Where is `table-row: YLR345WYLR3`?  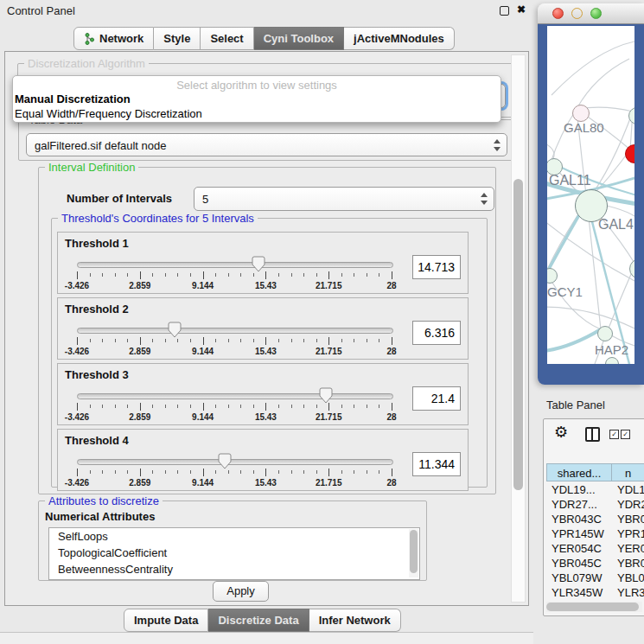 table-row: YLR345WYLR3 is located at coordinates (595, 593).